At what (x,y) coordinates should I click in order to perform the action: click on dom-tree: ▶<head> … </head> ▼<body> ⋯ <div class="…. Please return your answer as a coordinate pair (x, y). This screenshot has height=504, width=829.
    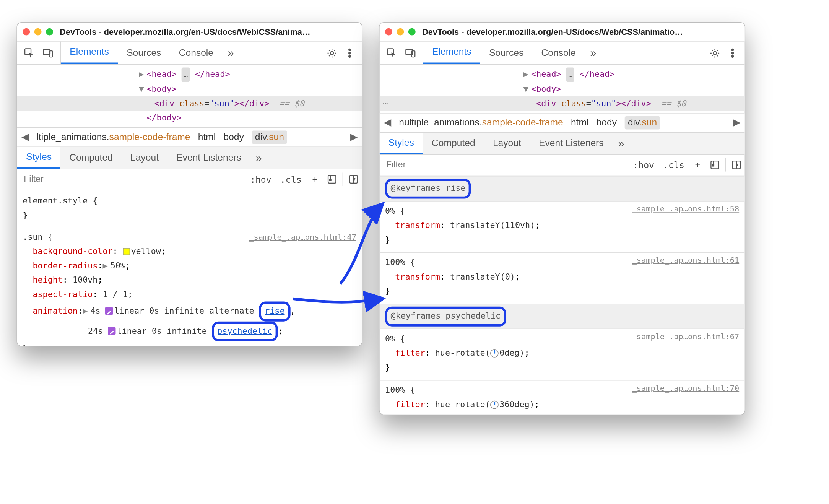
    Looking at the image, I should click on (562, 89).